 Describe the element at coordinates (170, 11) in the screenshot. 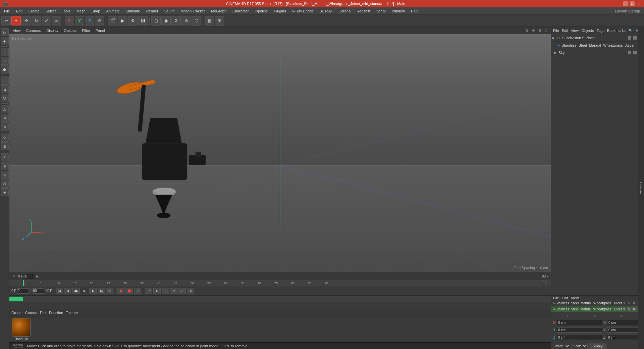

I see `menu-sculpt: Sculpt` at that location.